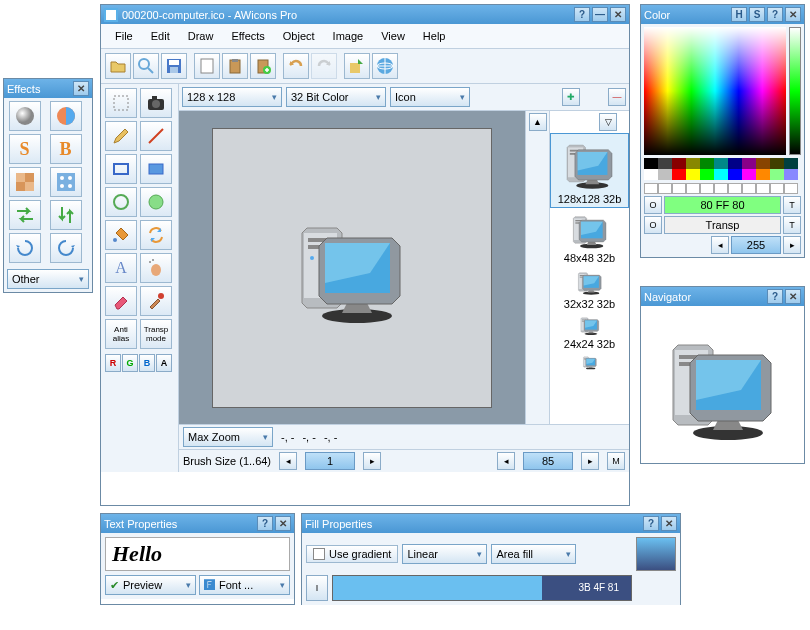 The image size is (810, 630). I want to click on zoom-dropdown: Max Zoom, so click(228, 437).